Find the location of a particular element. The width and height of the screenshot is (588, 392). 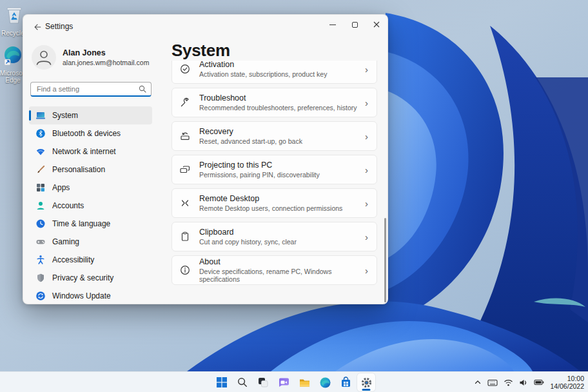

file-explorer-icon is located at coordinates (304, 383).